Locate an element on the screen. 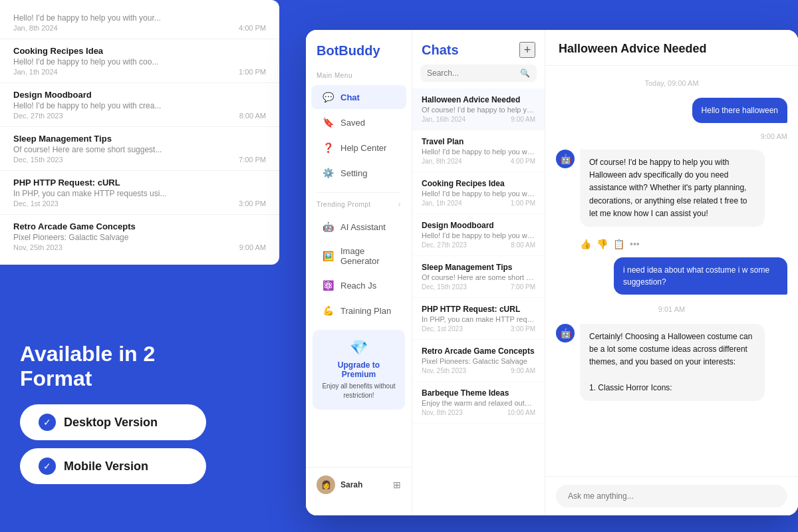 The image size is (798, 532). training-icon: 💪 is located at coordinates (328, 311).